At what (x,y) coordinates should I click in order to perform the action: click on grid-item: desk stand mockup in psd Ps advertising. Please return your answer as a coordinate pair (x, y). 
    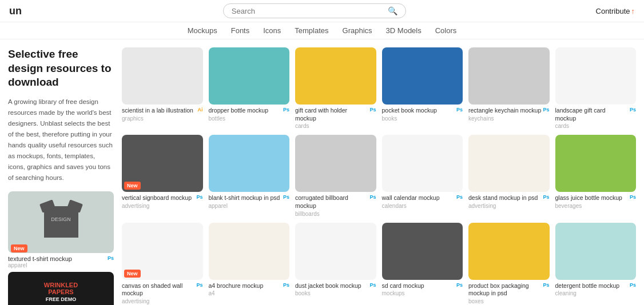
    Looking at the image, I should click on (509, 176).